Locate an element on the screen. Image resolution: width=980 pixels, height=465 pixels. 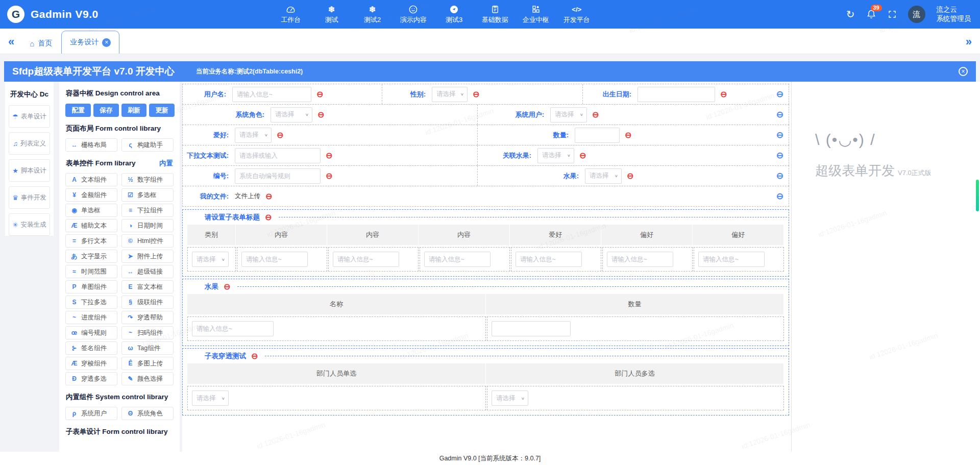
library-item-cascade: §级联组件 is located at coordinates (148, 302).